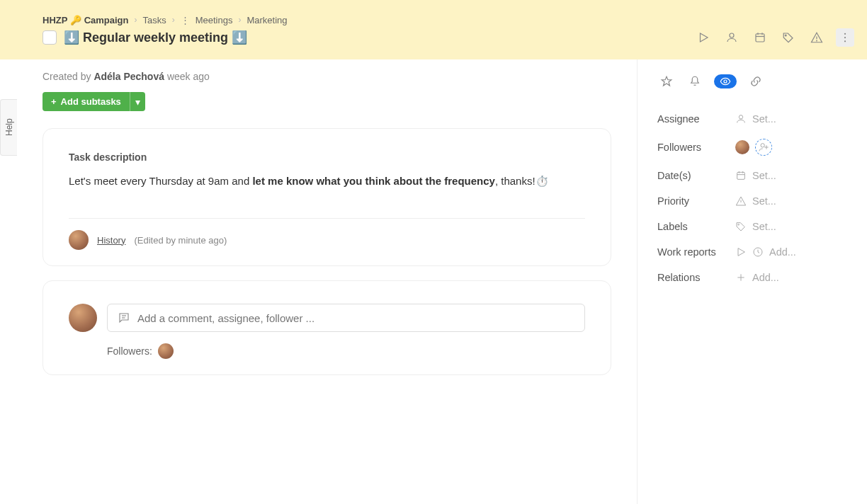  Describe the element at coordinates (696, 277) in the screenshot. I see `relations-label: Relations` at that location.